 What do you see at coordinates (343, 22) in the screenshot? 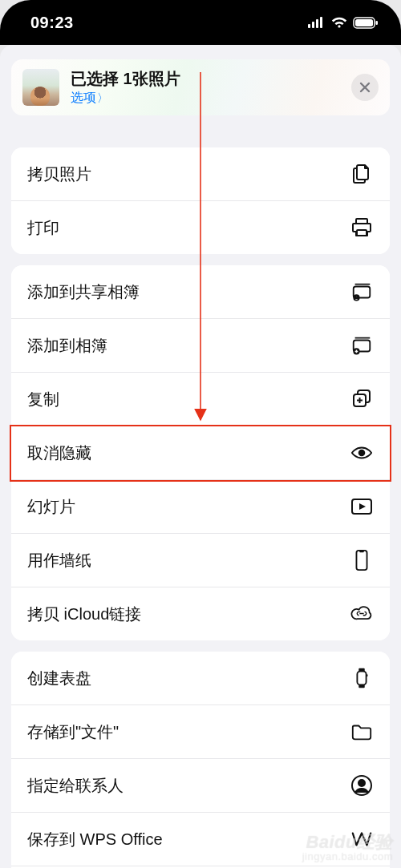
I see `status-icons` at bounding box center [343, 22].